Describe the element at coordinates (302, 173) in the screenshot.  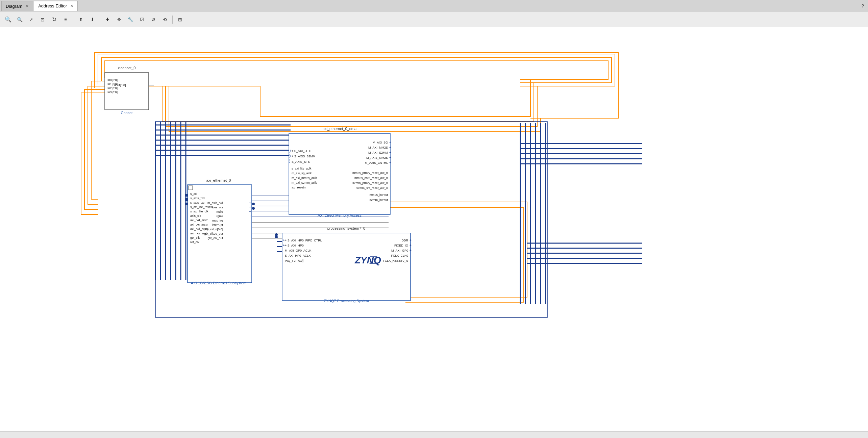
I see `dma-m-axi-sg-aclk: m_axi_sg_aclk` at that location.